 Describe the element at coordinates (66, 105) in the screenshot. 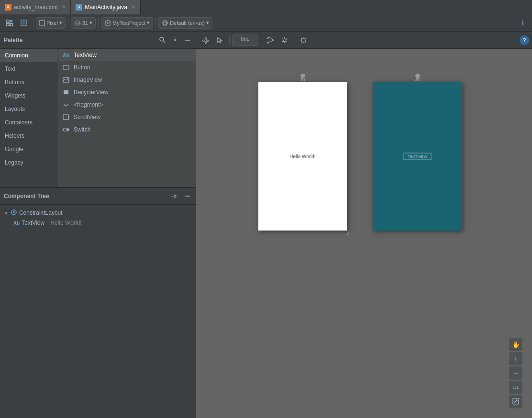

I see `fragment-icon: <>` at that location.